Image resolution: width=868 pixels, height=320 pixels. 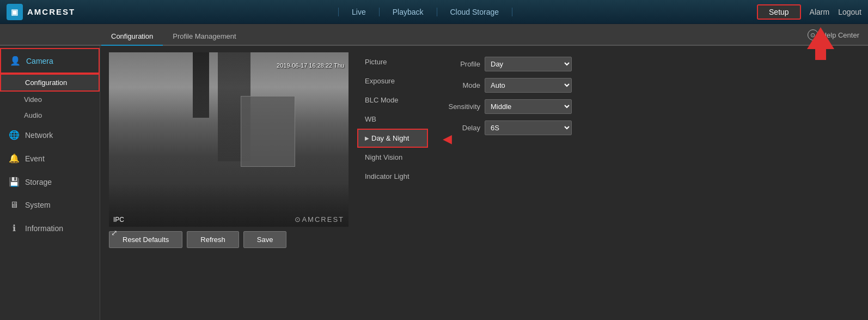 I want to click on tab-configuration: Configuration, so click(x=132, y=37).